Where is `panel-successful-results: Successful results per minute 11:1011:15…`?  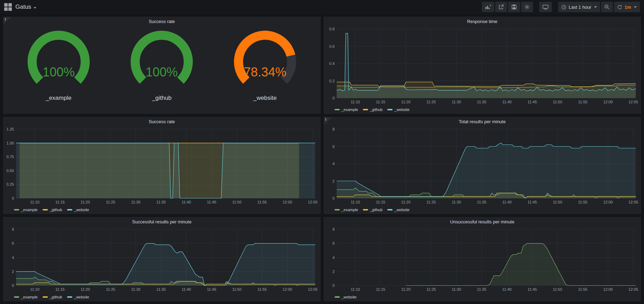 panel-successful-results: Successful results per minute 11:1011:15… is located at coordinates (162, 259).